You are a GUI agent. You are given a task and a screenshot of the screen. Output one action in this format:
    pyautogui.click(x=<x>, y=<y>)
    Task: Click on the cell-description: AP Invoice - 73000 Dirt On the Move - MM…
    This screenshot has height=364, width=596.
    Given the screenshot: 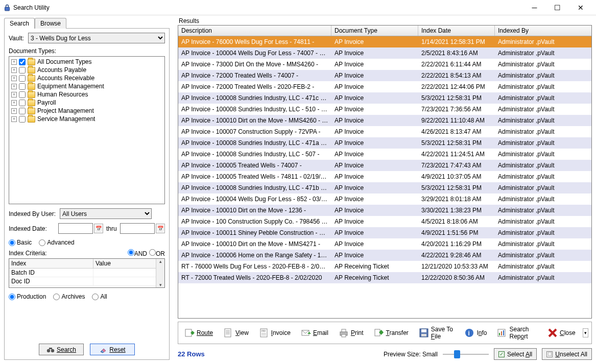 What is the action you would take?
    pyautogui.click(x=255, y=64)
    